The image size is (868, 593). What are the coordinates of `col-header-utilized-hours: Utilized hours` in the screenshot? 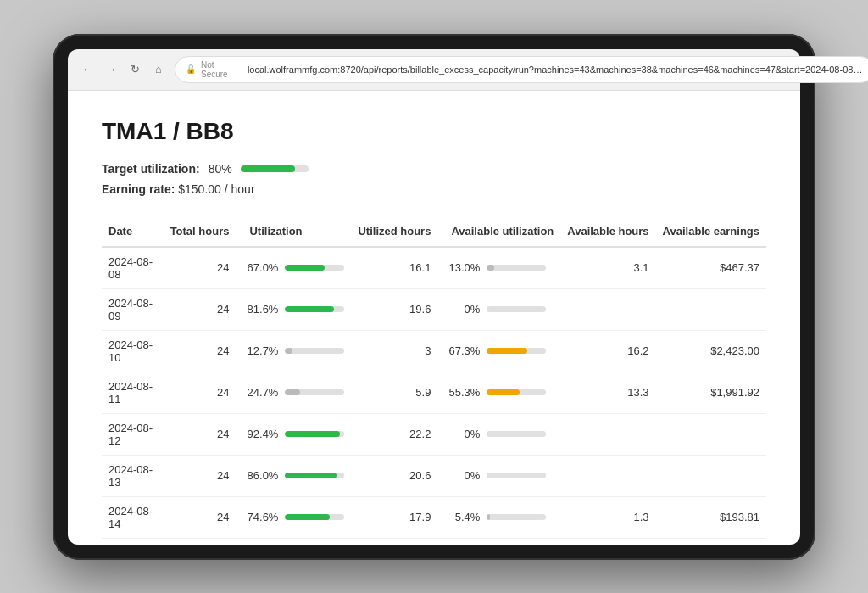 It's located at (394, 232).